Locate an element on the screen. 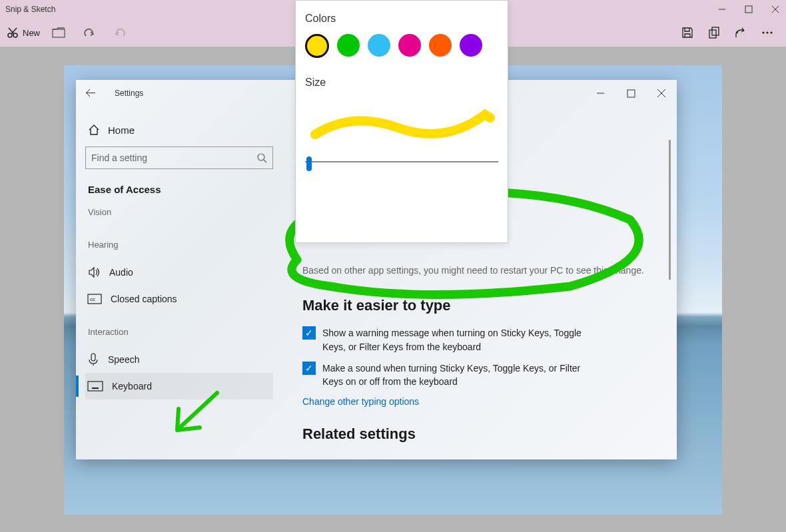 This screenshot has width=786, height=532. checkbox-sound-label: Make a sound when turning Sticky Keys, T… is located at coordinates (462, 376).